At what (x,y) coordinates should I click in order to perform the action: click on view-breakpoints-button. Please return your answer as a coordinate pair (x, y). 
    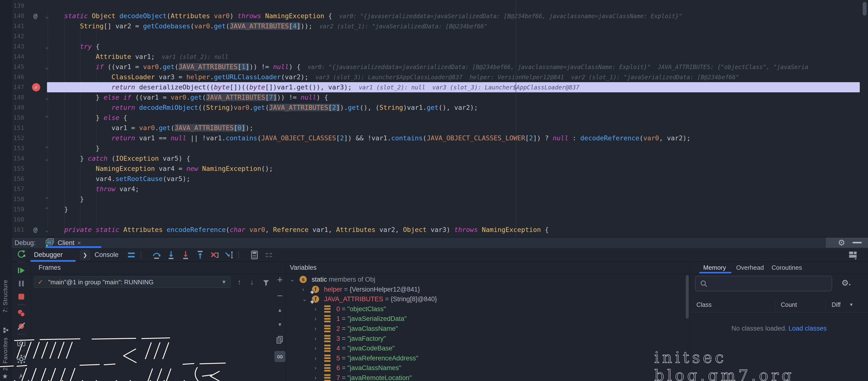
    Looking at the image, I should click on (21, 313).